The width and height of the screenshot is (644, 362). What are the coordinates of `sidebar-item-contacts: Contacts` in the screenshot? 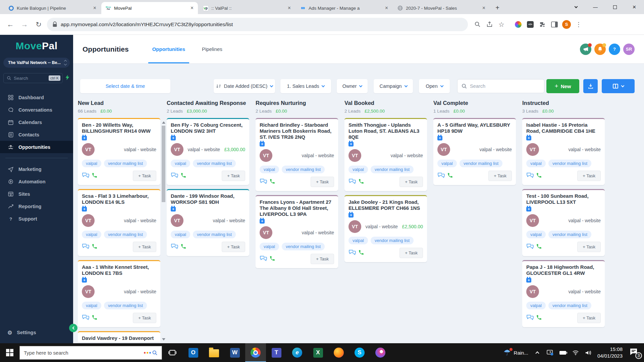 It's located at (37, 135).